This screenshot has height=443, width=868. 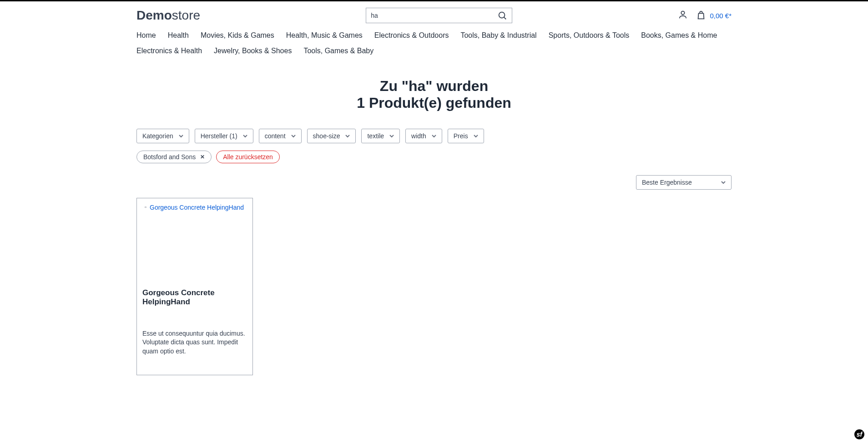 What do you see at coordinates (146, 35) in the screenshot?
I see `nav-item: Home` at bounding box center [146, 35].